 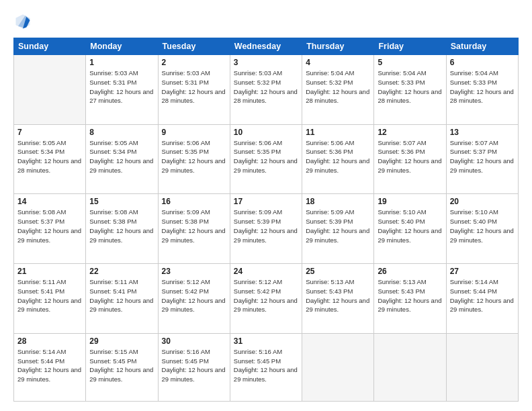 I want to click on weekday-thursday: Thursday, so click(x=339, y=47).